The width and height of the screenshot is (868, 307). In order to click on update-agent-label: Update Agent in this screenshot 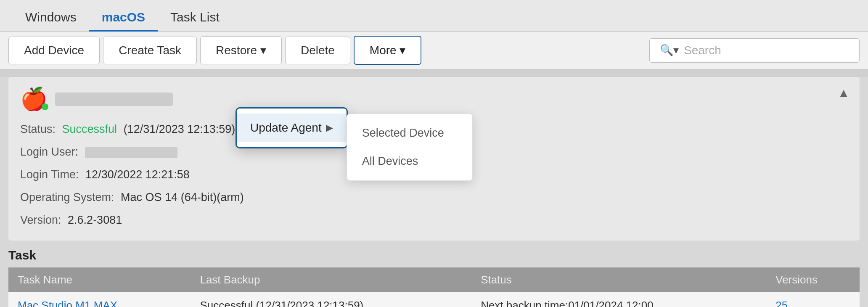, I will do `click(286, 128)`.